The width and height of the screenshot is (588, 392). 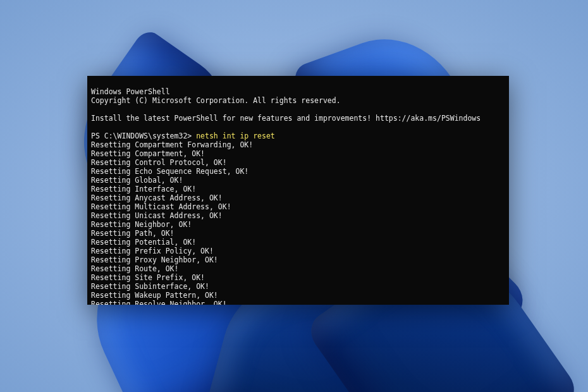 I want to click on terminal-output-line: Resetting Anycast Address, OK!, so click(x=300, y=198).